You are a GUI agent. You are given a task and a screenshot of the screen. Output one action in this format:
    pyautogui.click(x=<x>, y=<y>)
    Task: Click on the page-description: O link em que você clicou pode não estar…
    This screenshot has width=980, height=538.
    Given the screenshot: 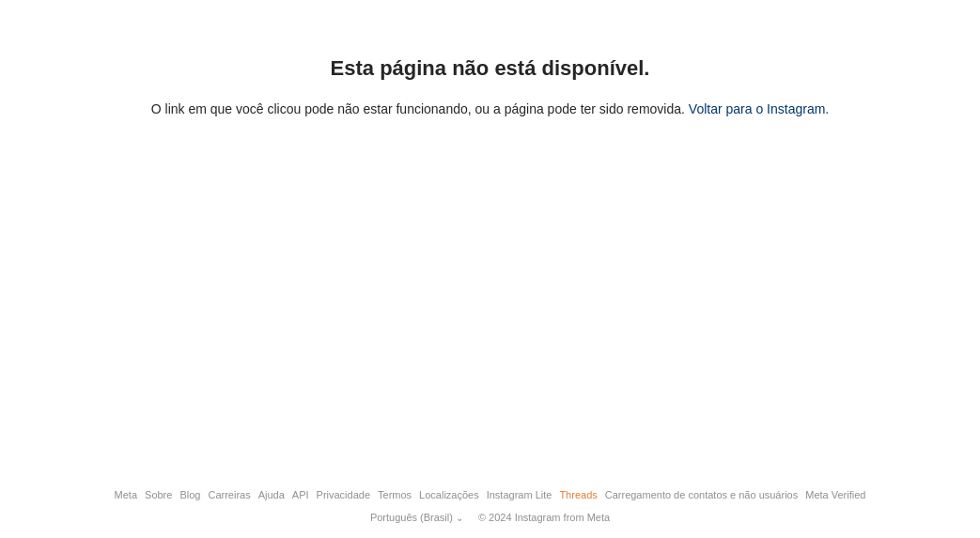 What is the action you would take?
    pyautogui.click(x=490, y=109)
    